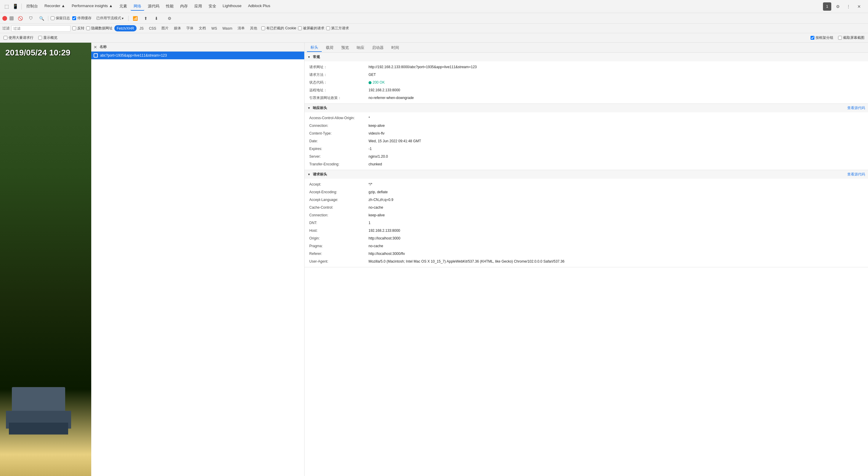  What do you see at coordinates (96, 55) in the screenshot?
I see `request-row-checkbox` at bounding box center [96, 55].